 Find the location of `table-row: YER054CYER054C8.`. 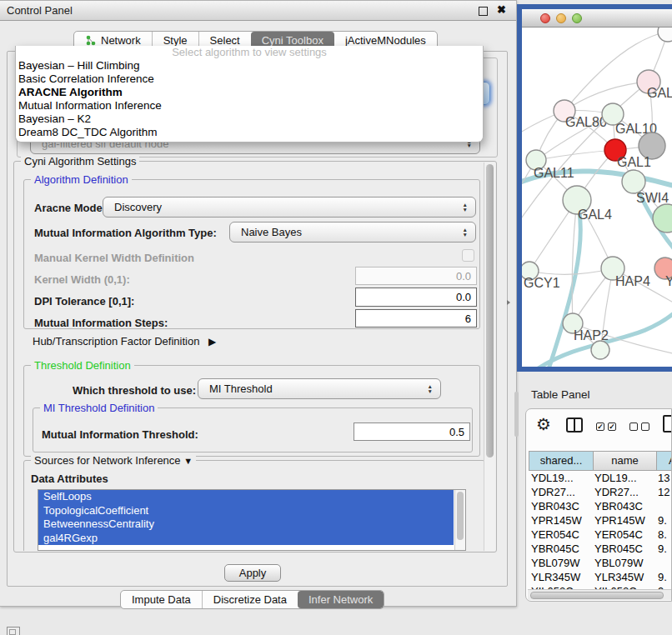

table-row: YER054CYER054C8. is located at coordinates (599, 535).